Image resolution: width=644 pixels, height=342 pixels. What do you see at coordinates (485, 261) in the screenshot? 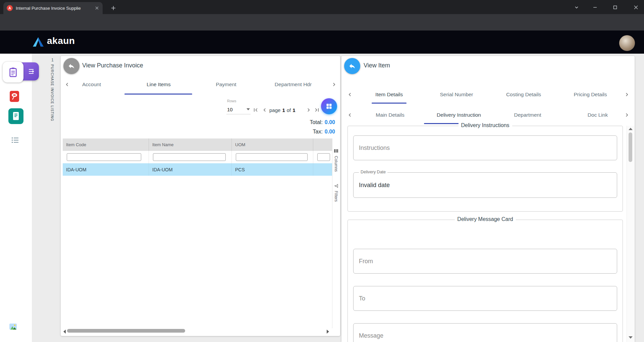
I see `from-field: From` at bounding box center [485, 261].